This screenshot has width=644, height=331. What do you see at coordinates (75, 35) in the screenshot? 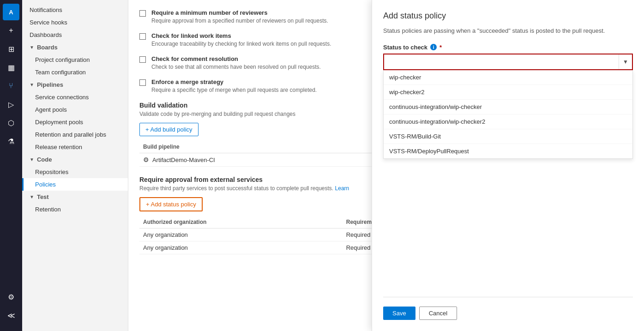
I see `sidebar-item-dashboards: Dashboards` at bounding box center [75, 35].